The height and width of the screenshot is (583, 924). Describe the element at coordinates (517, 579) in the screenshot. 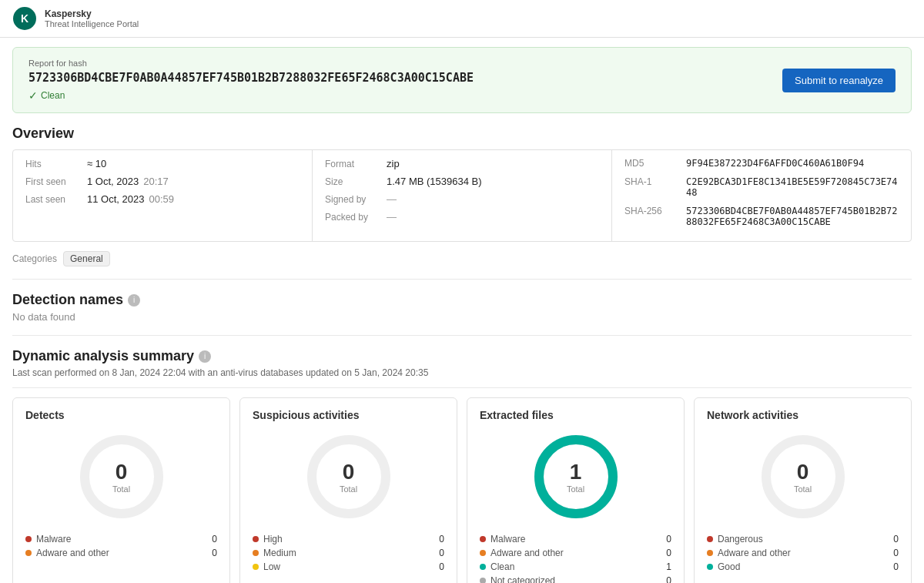

I see `legend-left-extracted-3: Not categorized` at that location.